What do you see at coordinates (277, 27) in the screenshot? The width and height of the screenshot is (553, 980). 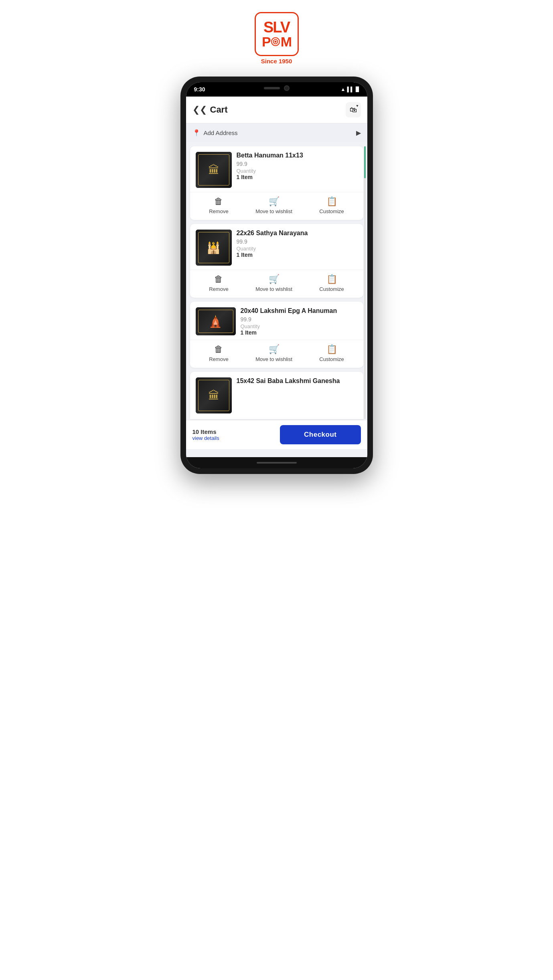 I see `logo-slv: SLV` at bounding box center [277, 27].